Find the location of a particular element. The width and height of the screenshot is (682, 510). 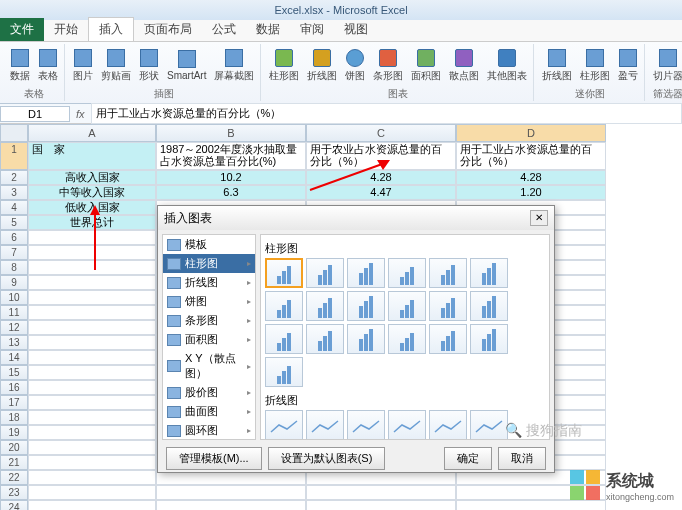

cell-24-B is located at coordinates (231, 505).